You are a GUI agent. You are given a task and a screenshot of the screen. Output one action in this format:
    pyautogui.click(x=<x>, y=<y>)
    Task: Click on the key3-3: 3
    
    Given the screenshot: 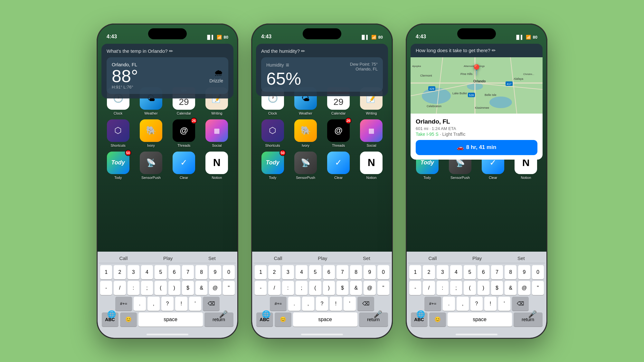 What is the action you would take?
    pyautogui.click(x=442, y=272)
    